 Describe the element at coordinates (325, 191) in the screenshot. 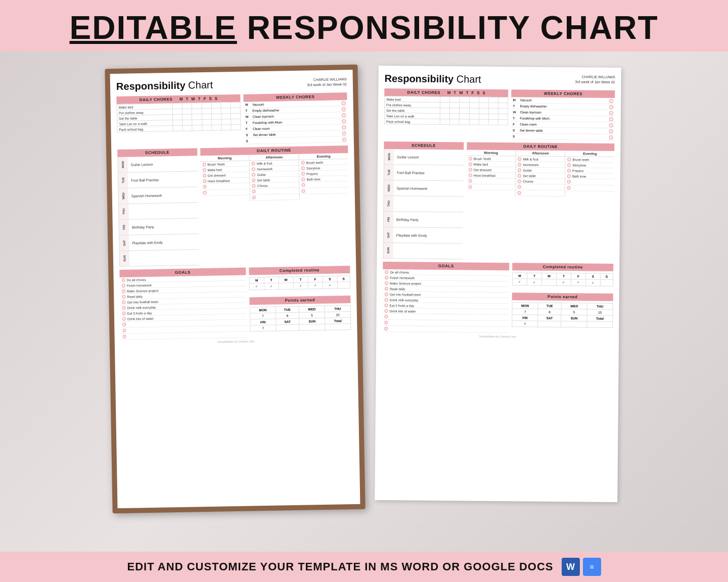

I see `evening-blank2` at that location.